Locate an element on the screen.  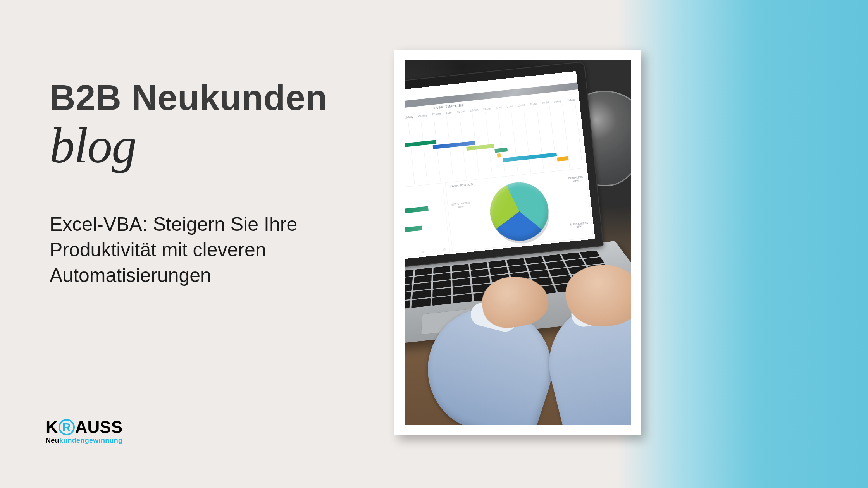
blog-heading-script: blog is located at coordinates (93, 145).